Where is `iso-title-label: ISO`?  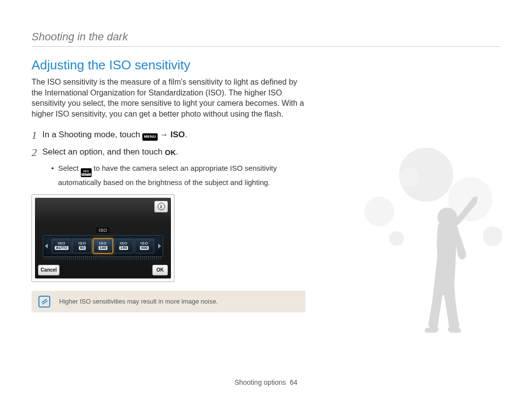 iso-title-label: ISO is located at coordinates (102, 230).